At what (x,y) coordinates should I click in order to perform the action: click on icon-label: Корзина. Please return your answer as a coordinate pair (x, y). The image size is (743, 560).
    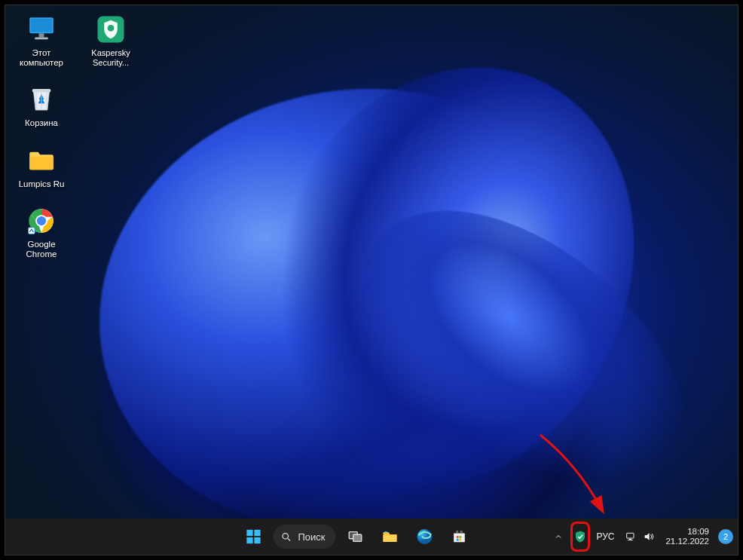
    Looking at the image, I should click on (41, 124).